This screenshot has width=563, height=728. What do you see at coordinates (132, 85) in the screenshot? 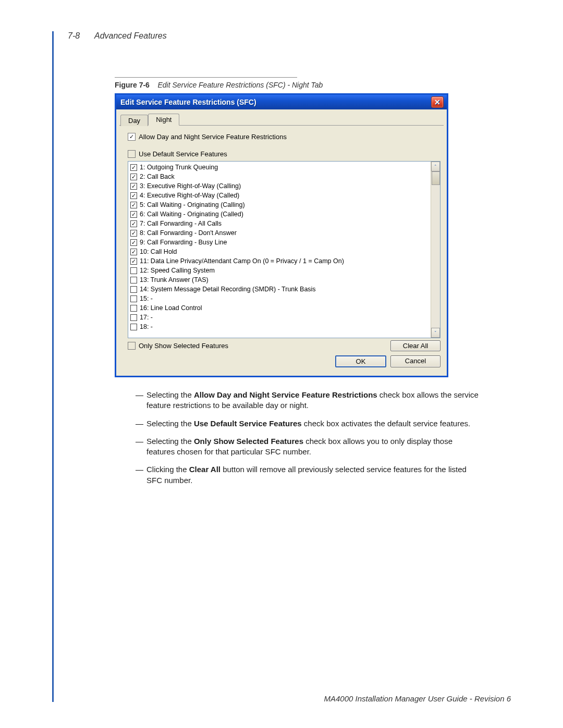
I see `figure-label: Figure 7-6` at bounding box center [132, 85].